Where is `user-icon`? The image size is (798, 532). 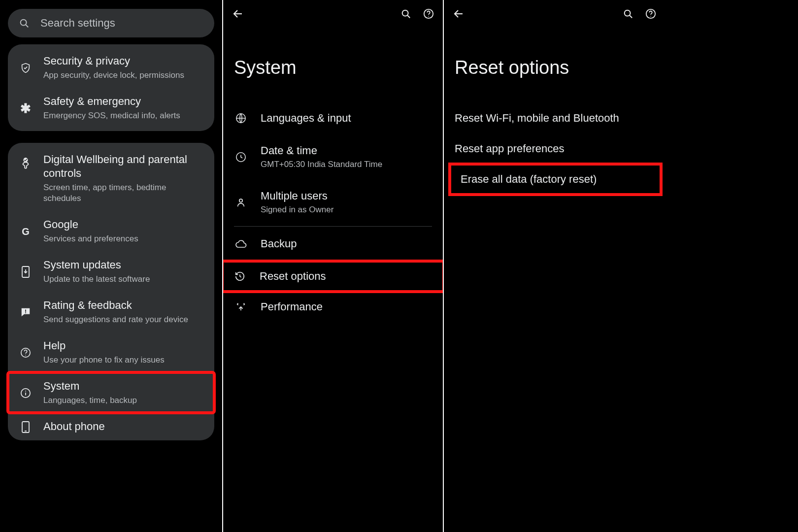 user-icon is located at coordinates (241, 202).